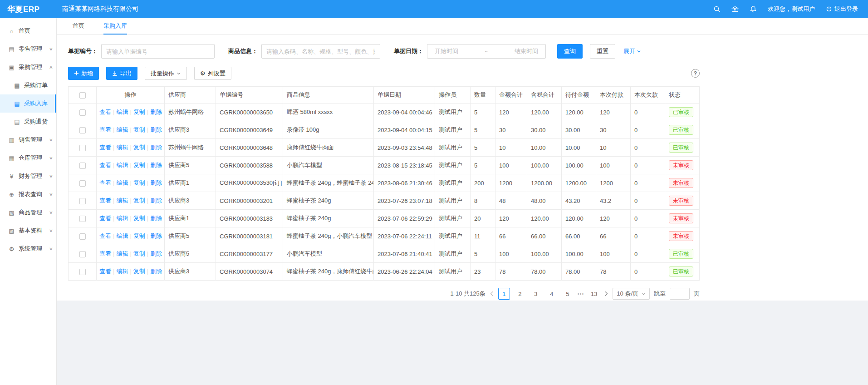 Image resolution: width=868 pixels, height=385 pixels. I want to click on doc-no-input, so click(158, 51).